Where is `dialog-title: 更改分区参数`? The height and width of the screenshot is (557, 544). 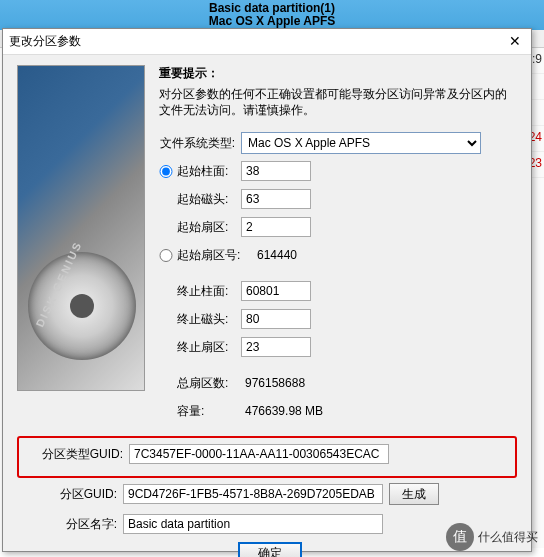
dialog-title: 更改分区参数 is located at coordinates (257, 42).